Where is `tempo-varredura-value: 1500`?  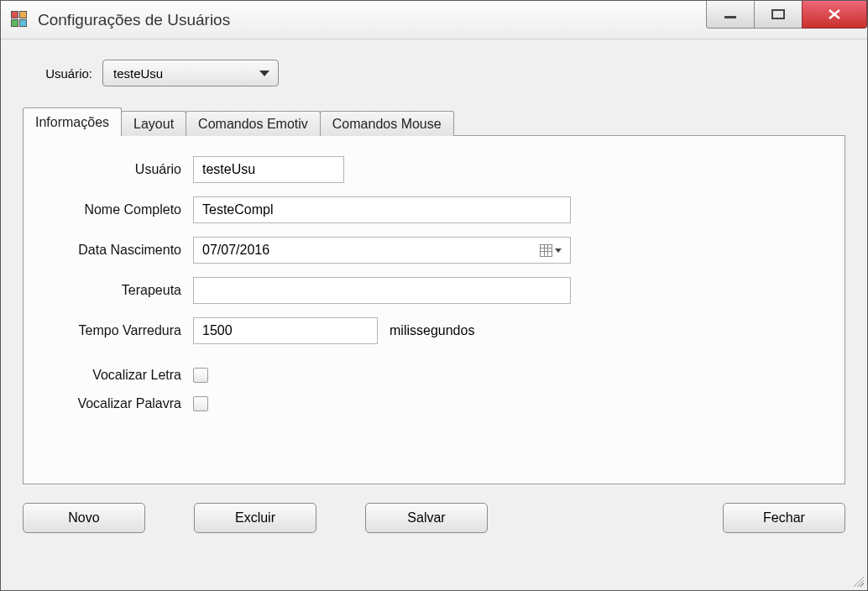
tempo-varredura-value: 1500 is located at coordinates (217, 331).